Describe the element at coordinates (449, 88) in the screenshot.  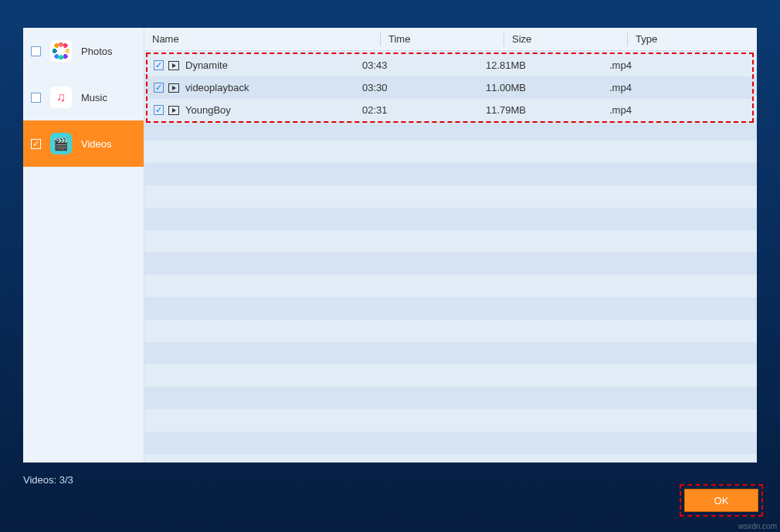
I see `highlight-annotation: Dynamite 03:43 12.81MB .mp4 videoplaybac…` at that location.